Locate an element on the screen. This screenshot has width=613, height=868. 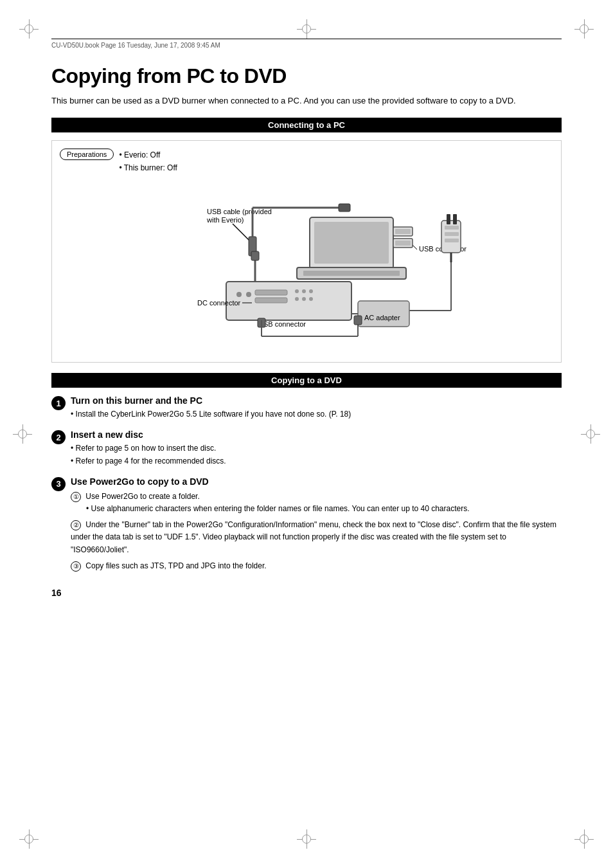
step-1-number: 1 is located at coordinates (58, 403).